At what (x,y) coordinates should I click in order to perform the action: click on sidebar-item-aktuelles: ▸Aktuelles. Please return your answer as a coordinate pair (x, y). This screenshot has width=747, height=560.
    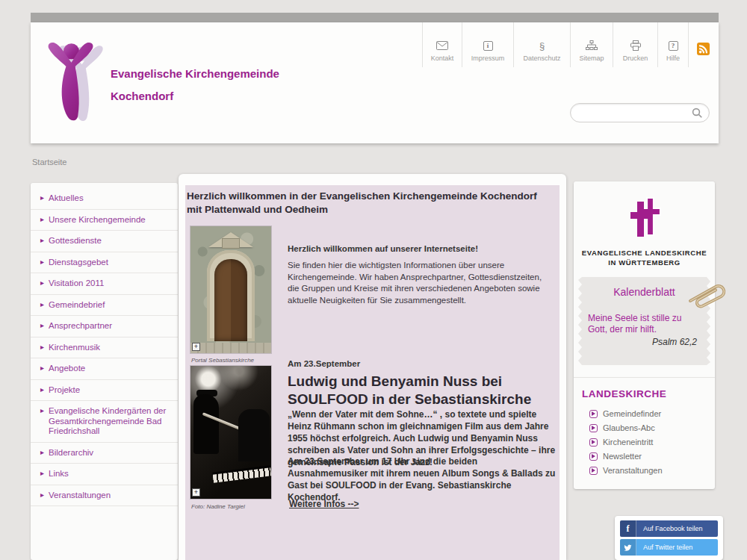
    Looking at the image, I should click on (105, 199).